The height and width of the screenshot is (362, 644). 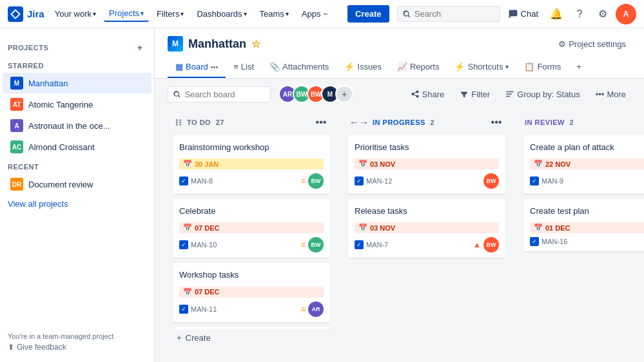 What do you see at coordinates (474, 94) in the screenshot?
I see `filter-button: Filter` at bounding box center [474, 94].